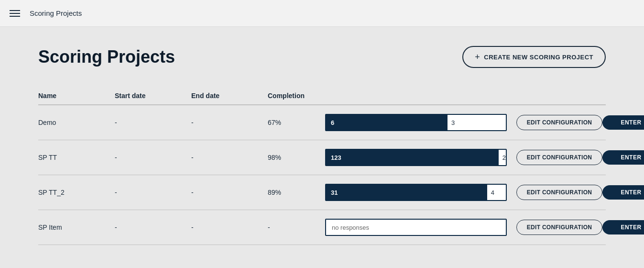 This screenshot has height=268, width=644. I want to click on column-header-end-date: End date, so click(229, 96).